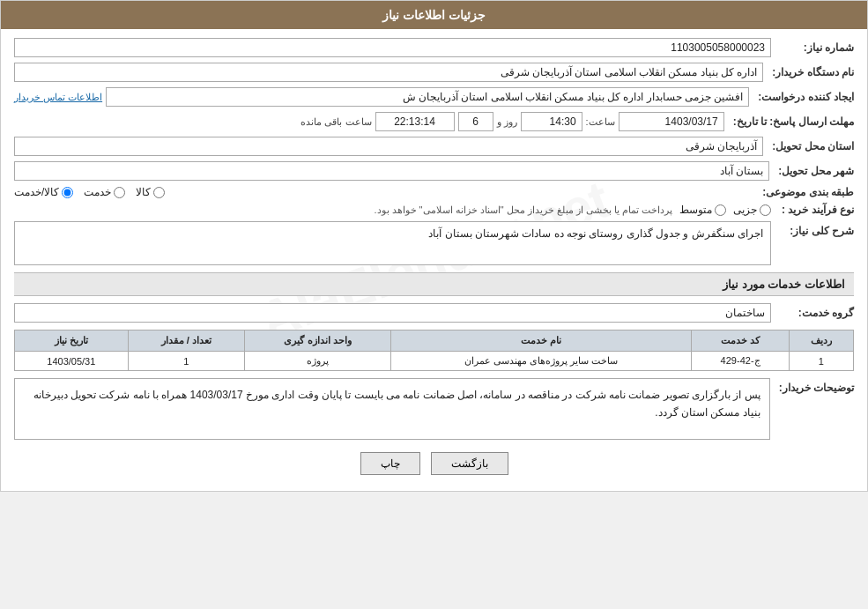 This screenshot has width=868, height=609. What do you see at coordinates (434, 192) in the screenshot?
I see `category-row: طبقه بندی موضوعی: کالا خدمت کالا/خدمت` at bounding box center [434, 192].